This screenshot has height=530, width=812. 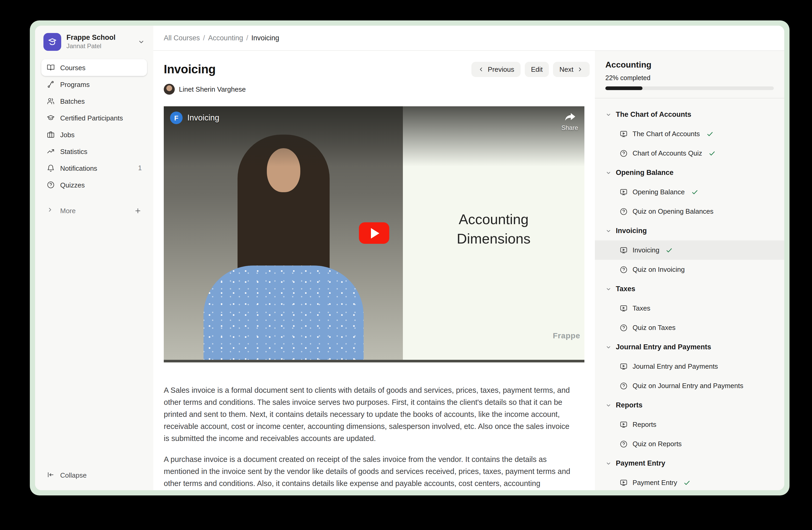 I want to click on breadcrumb-all-courses: All Courses, so click(x=182, y=38).